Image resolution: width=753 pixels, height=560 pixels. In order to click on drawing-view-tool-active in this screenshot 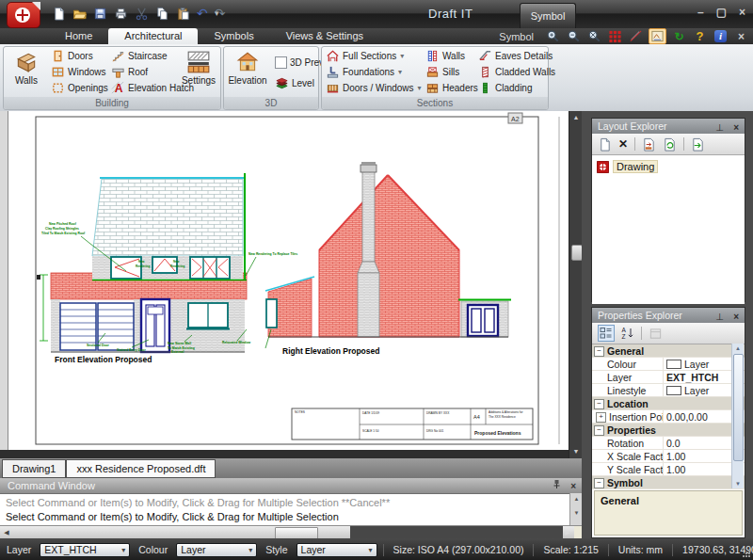, I will do `click(657, 36)`.